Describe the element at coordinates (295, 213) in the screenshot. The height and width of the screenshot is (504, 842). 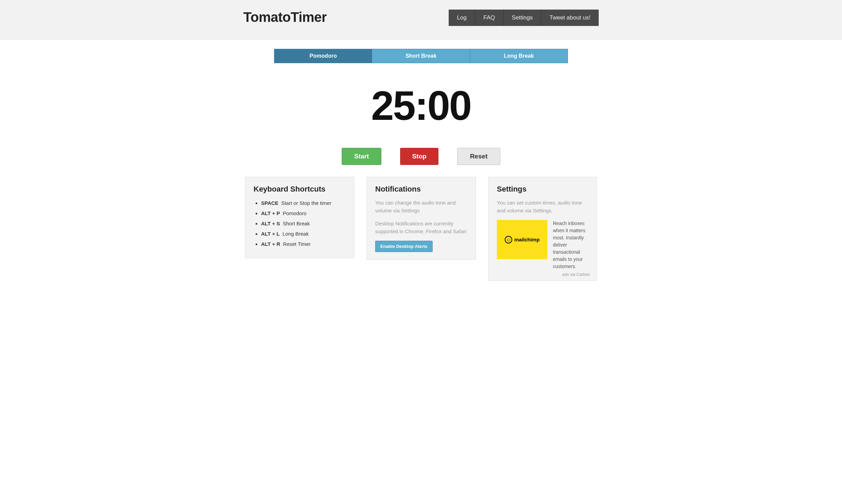
I see `shortcut-desc: Pomodoro` at that location.